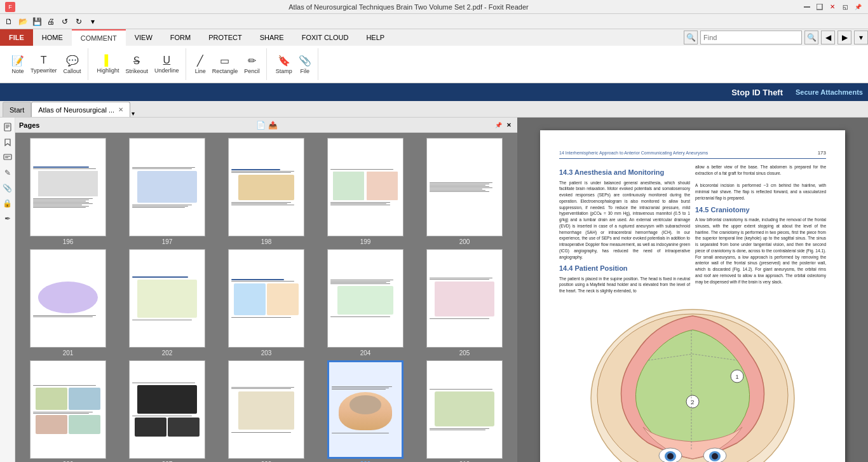 The width and height of the screenshot is (868, 462). I want to click on page-thumb-197: 197, so click(167, 192).